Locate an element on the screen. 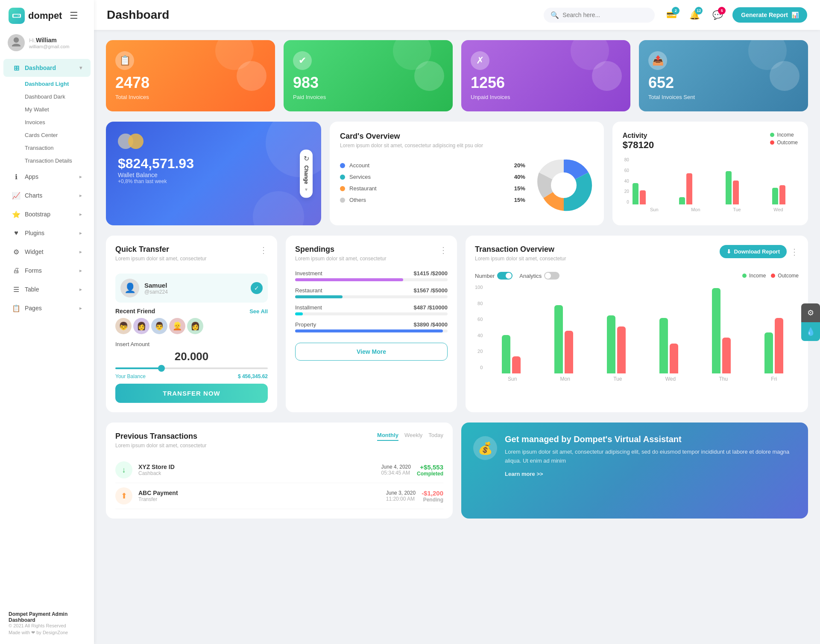 The image size is (820, 644). slider-thumb is located at coordinates (161, 368).